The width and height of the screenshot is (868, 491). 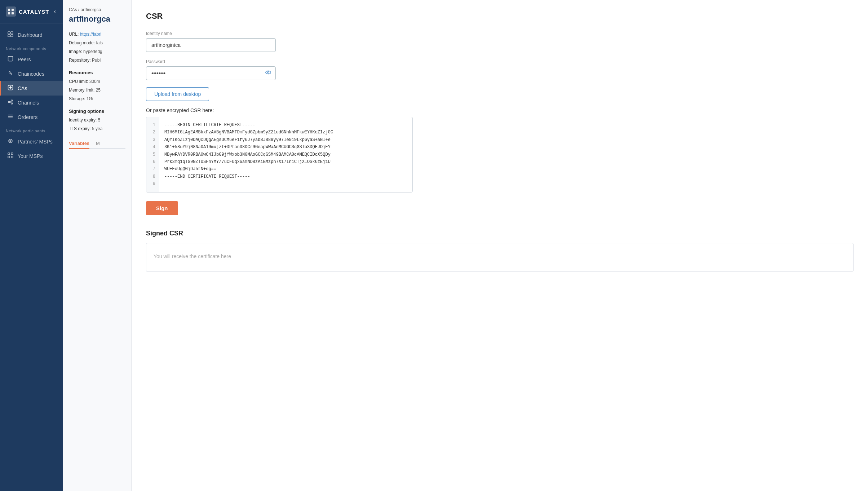 What do you see at coordinates (177, 94) in the screenshot?
I see `upload-from-desktop-button: Upload from desktop` at bounding box center [177, 94].